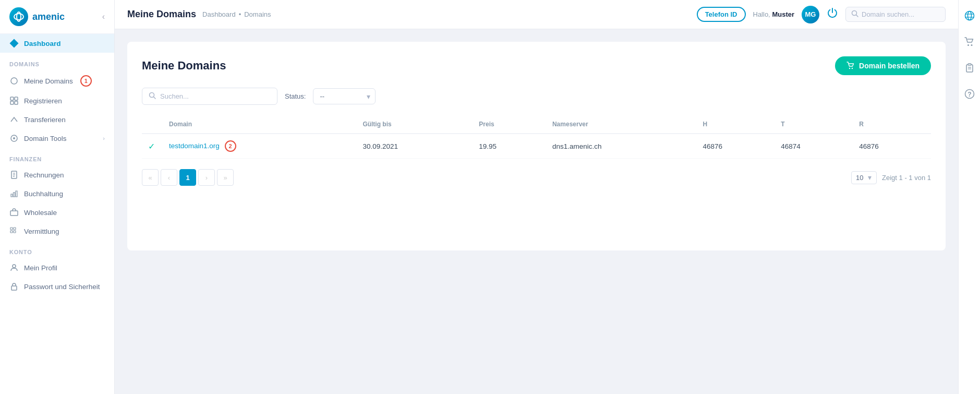  What do you see at coordinates (536, 146) in the screenshot?
I see `table-row: ✓ testdomain1.org 2 30.09.2021 19.95 dns…` at bounding box center [536, 146].